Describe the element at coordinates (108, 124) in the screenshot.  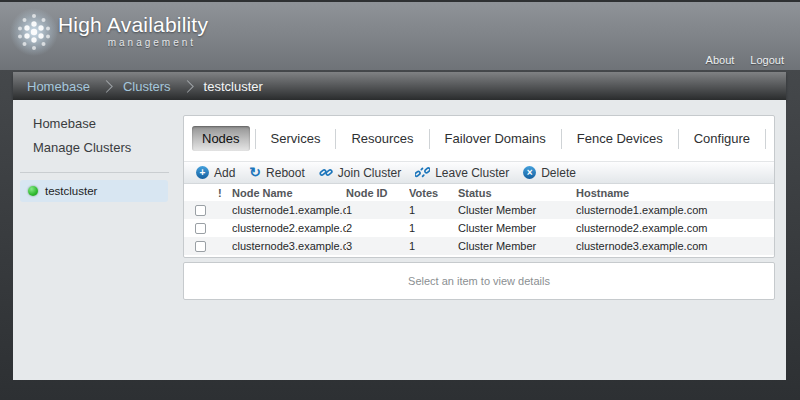
I see `sidebar-item-homebase: Homebase` at that location.